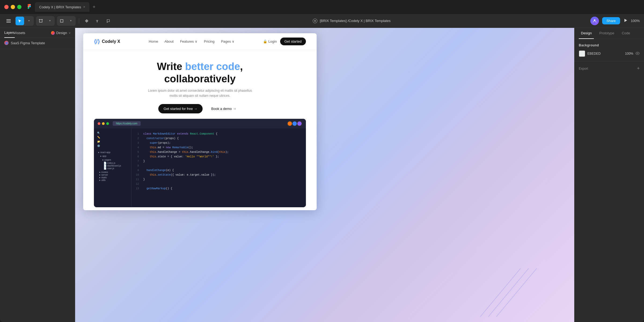 The height and width of the screenshot is (322, 644). Describe the element at coordinates (200, 93) in the screenshot. I see `hero-subtitle: Lorem ipsum dolor sit amet consectetur a…` at that location.